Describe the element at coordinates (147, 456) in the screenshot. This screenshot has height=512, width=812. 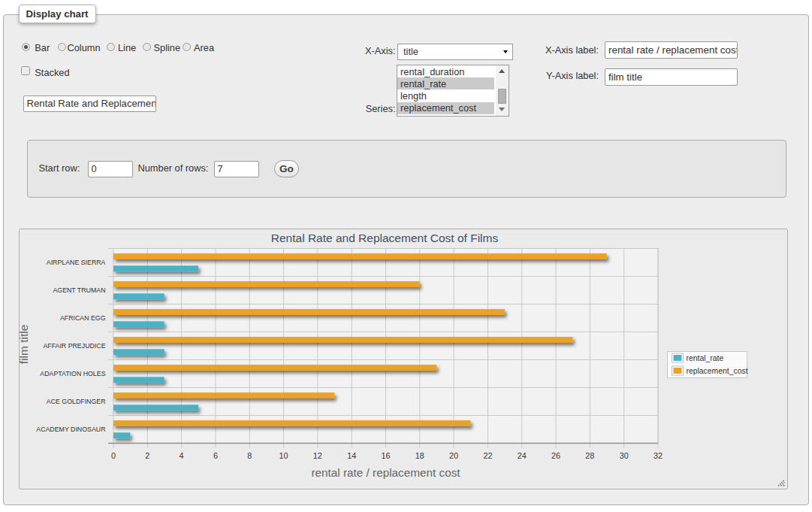
I see `svg-text: 2` at that location.